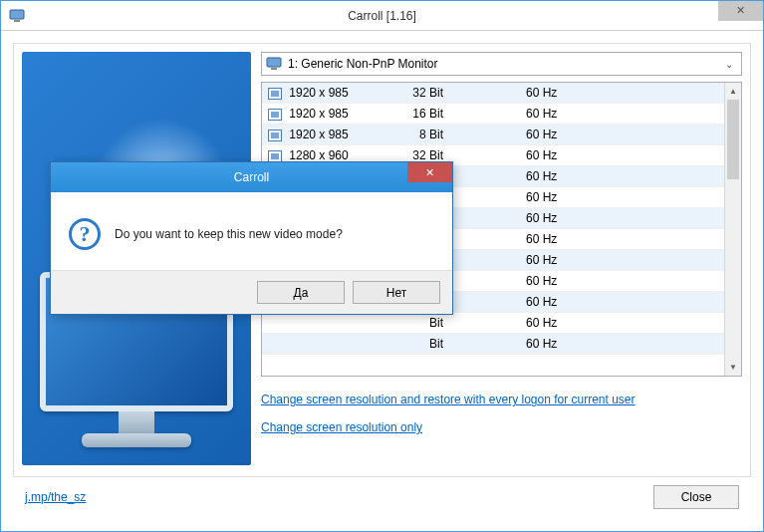 This screenshot has width=764, height=532. Describe the element at coordinates (733, 367) in the screenshot. I see `scroll-down-button: ▼` at that location.